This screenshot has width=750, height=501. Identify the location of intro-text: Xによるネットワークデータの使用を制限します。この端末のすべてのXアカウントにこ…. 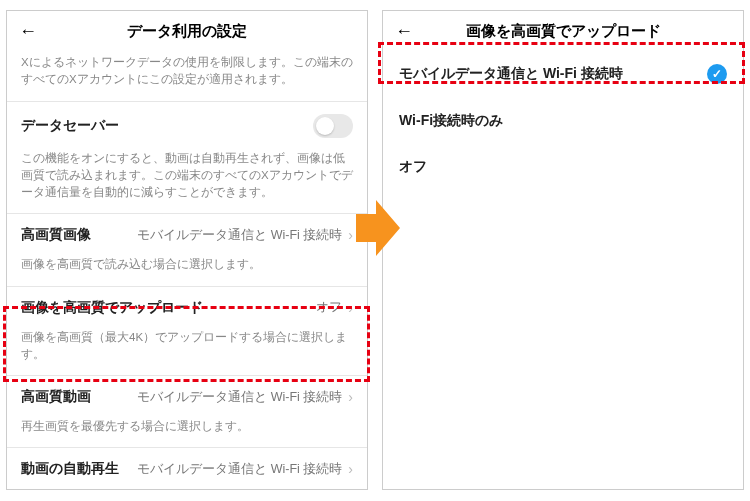
(187, 76).